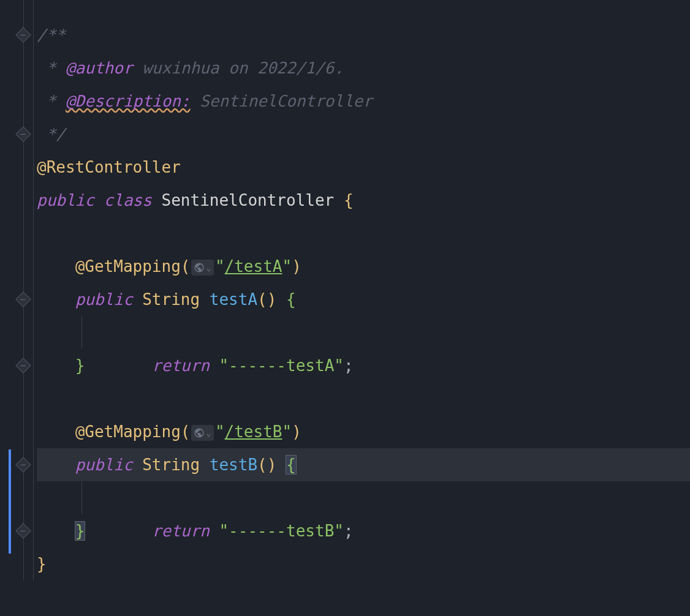 Image resolution: width=690 pixels, height=616 pixels. What do you see at coordinates (99, 68) in the screenshot?
I see `javadoc-author-tag: @author` at bounding box center [99, 68].